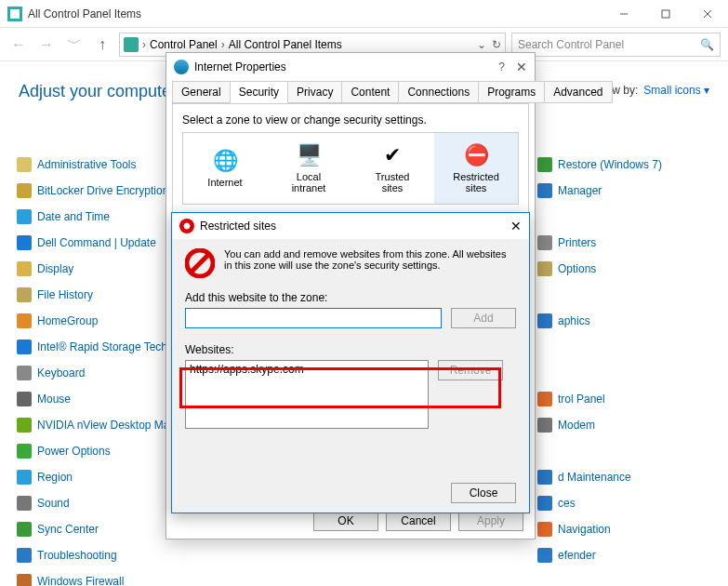 This screenshot has width=728, height=586. I want to click on search-input: Search Control Panel 🔍, so click(615, 45).